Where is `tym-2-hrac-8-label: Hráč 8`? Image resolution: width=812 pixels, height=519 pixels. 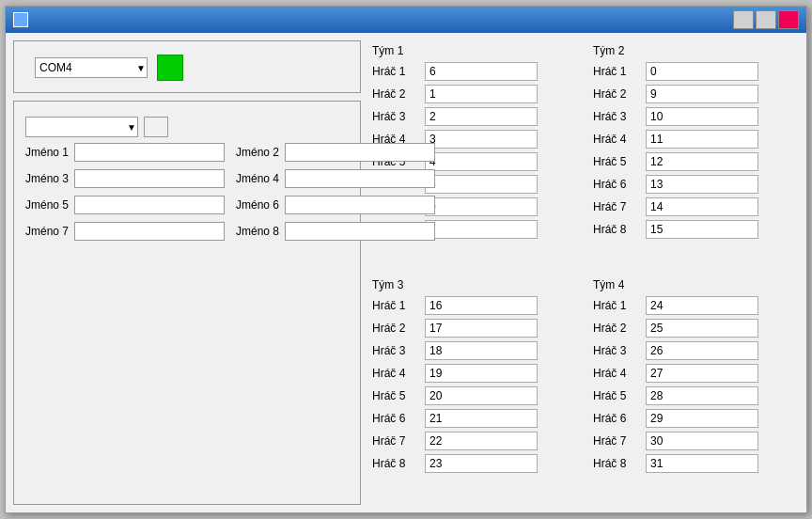
tym-2-hrac-8-label: Hráč 8 is located at coordinates (617, 229).